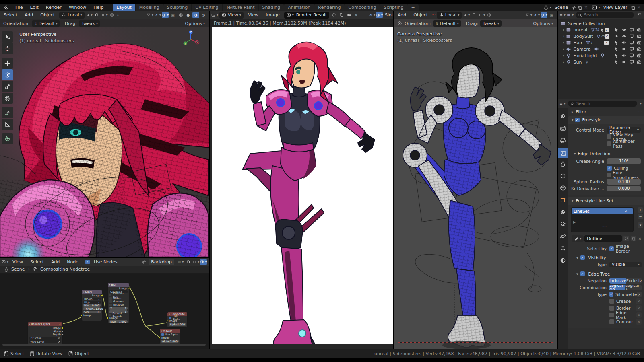 The height and width of the screenshot is (362, 644). I want to click on menu-select: Select, so click(37, 262).